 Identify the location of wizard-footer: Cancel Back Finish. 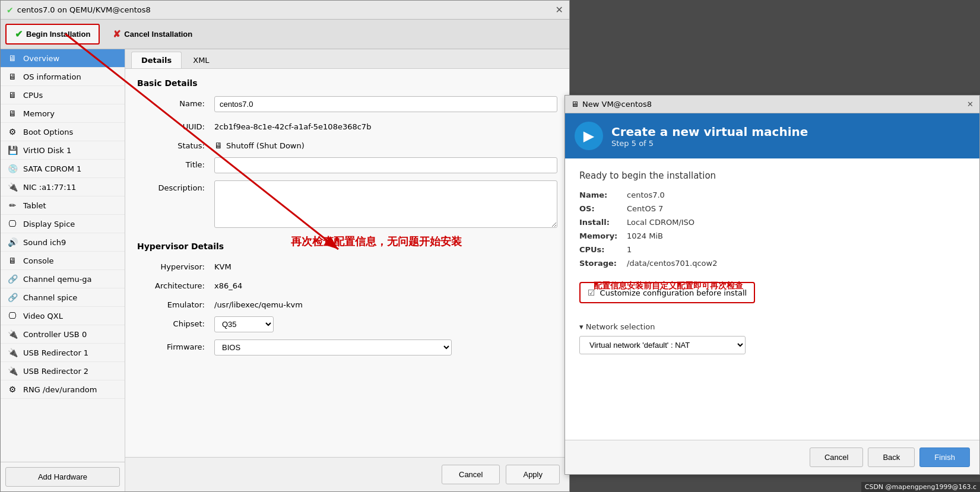
(772, 457).